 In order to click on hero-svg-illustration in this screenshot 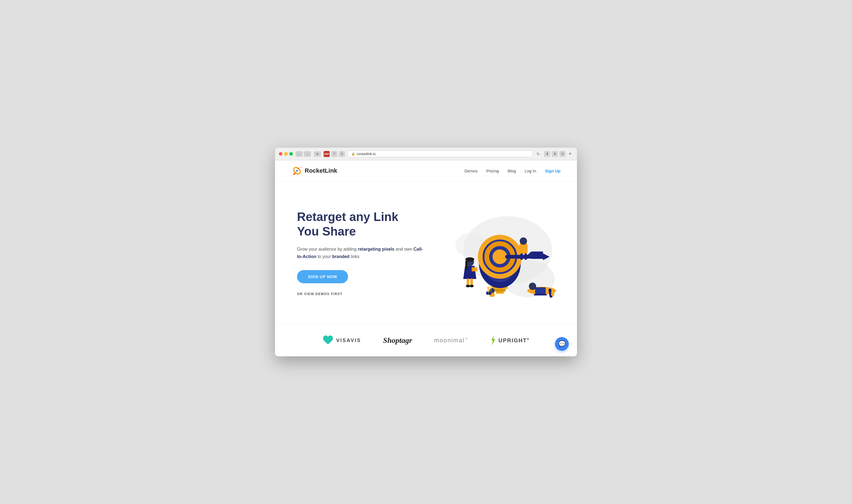, I will do `click(495, 253)`.